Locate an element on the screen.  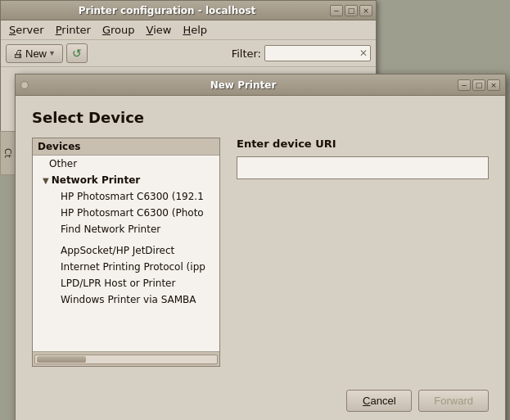
device-item-hp-c6300-ip: HP Photosmart C6300 (192.1 is located at coordinates (126, 196).